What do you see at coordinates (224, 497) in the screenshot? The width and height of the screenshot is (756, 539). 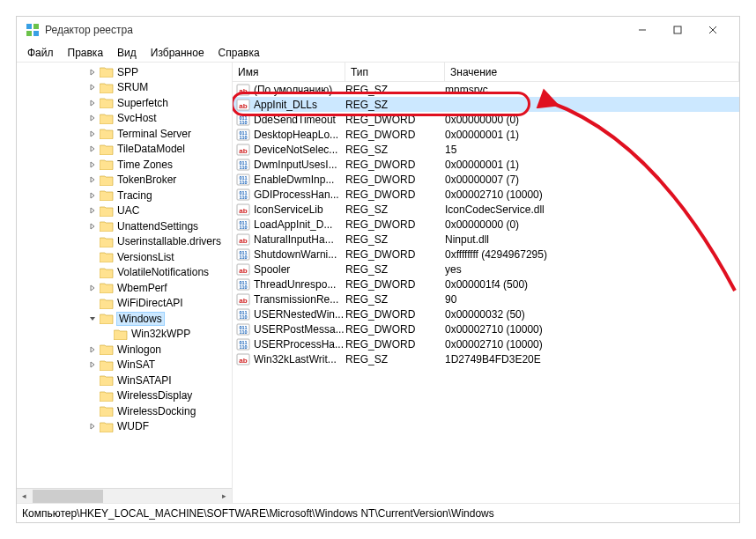 I see `scroll-right-button: ▸` at bounding box center [224, 497].